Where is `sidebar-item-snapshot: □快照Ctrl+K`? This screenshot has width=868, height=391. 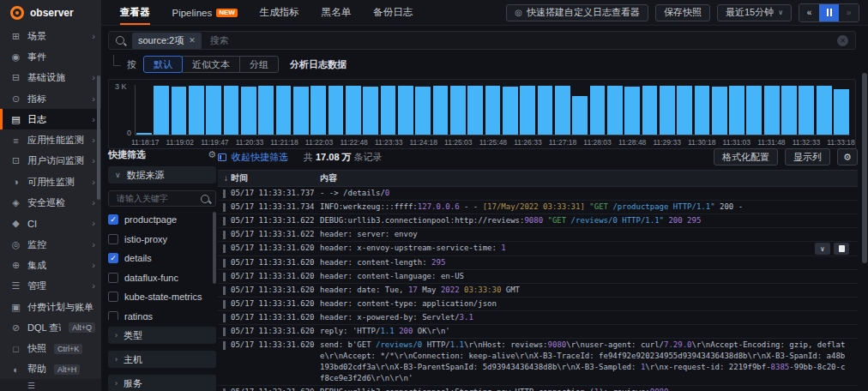 sidebar-item-snapshot: □快照Ctrl+K is located at coordinates (51, 348).